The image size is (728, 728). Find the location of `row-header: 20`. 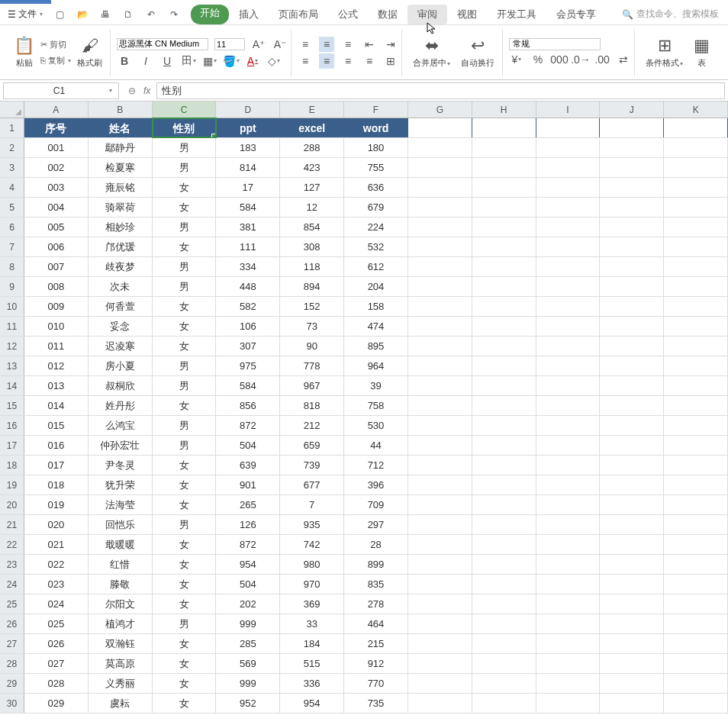

row-header: 20 is located at coordinates (12, 505).